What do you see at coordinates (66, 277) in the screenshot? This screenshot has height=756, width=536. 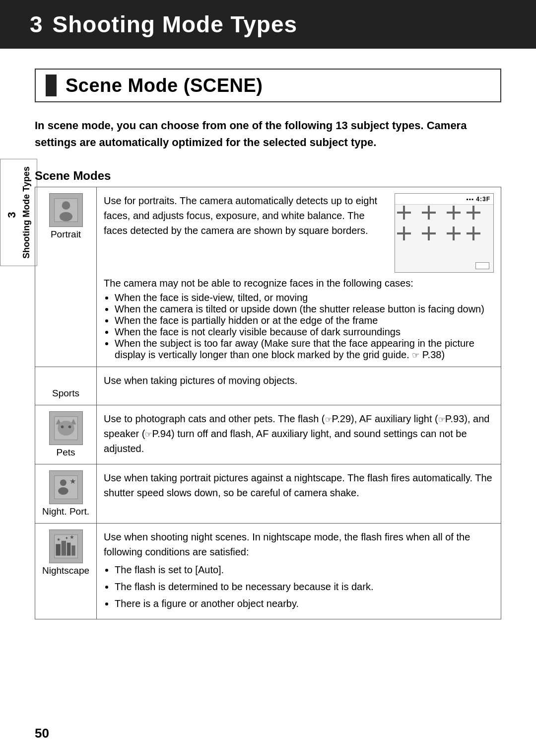 I see `portrait-icon-cell: Portrait` at bounding box center [66, 277].